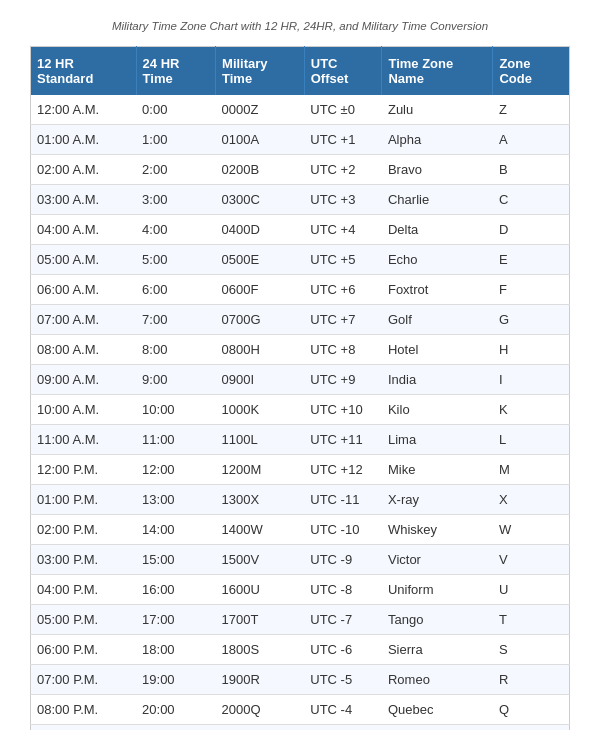  What do you see at coordinates (438, 170) in the screenshot?
I see `table-cell: Bravo` at bounding box center [438, 170].